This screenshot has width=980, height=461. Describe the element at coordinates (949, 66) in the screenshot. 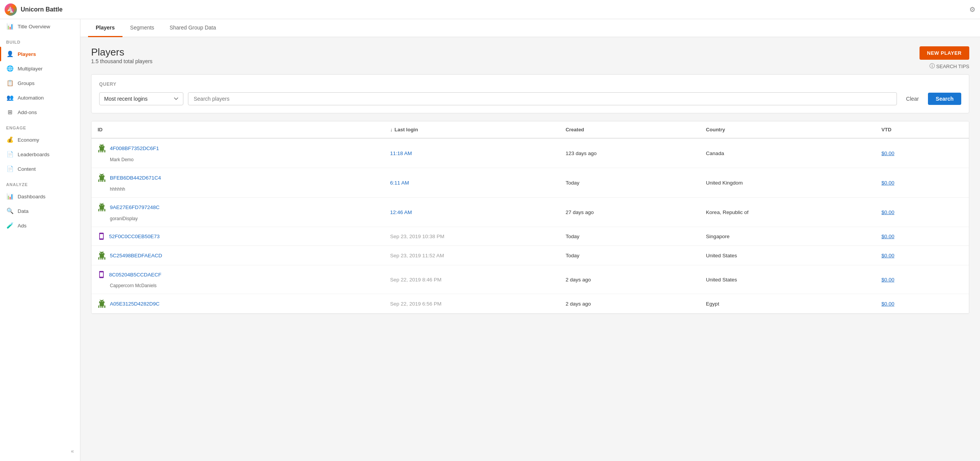

I see `search-tips-link: ⓘ SEARCH TIPS` at that location.